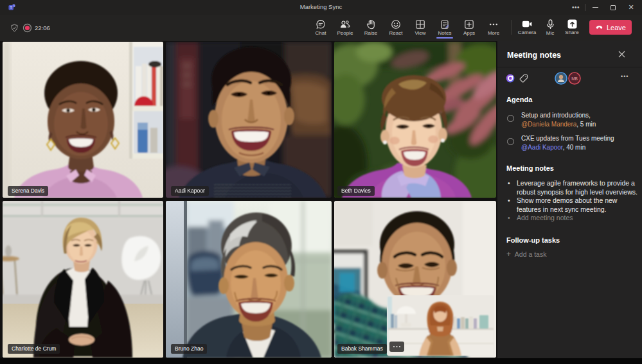 This screenshot has width=642, height=364. What do you see at coordinates (575, 78) in the screenshot?
I see `svg-text: MB` at bounding box center [575, 78].